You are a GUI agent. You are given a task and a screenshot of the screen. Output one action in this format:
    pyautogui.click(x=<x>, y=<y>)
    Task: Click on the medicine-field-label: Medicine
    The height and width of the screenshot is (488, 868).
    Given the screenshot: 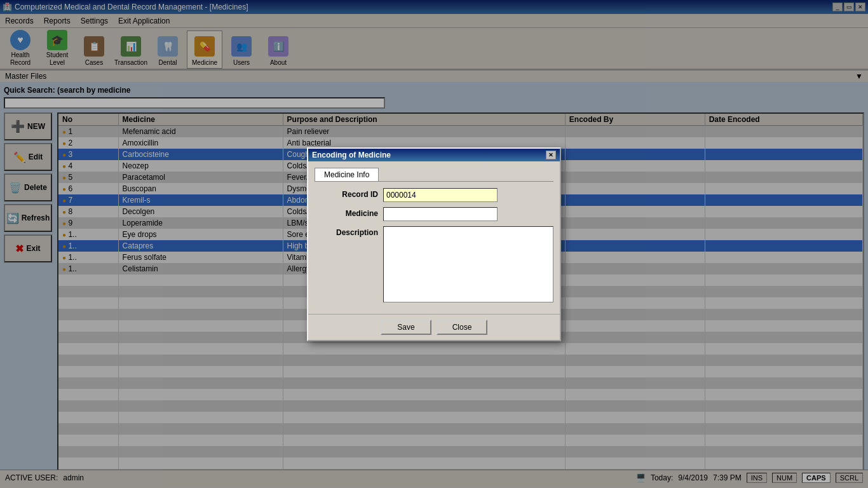 What is the action you would take?
    pyautogui.click(x=346, y=212)
    